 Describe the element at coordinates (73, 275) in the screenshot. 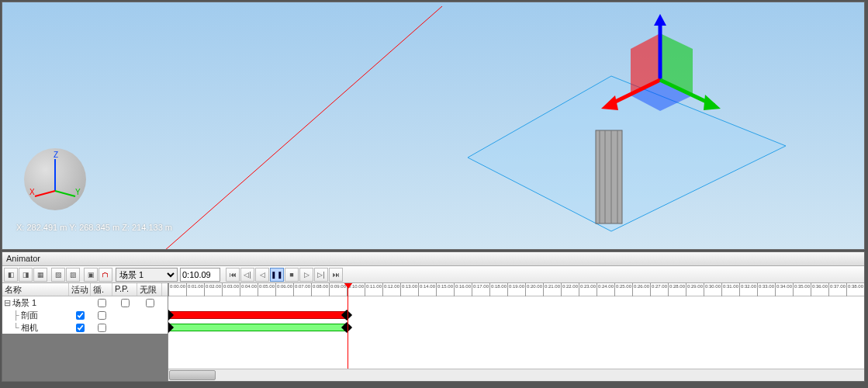

I see `tool-icon-5: ▨` at that location.